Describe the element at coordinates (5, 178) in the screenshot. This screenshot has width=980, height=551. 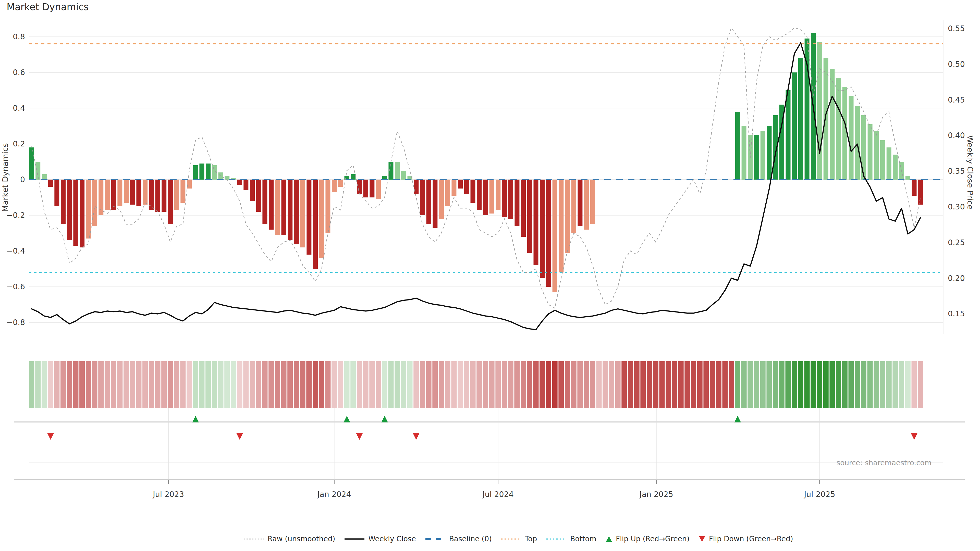
I see `left-axis-title: Market Dynamics` at that location.